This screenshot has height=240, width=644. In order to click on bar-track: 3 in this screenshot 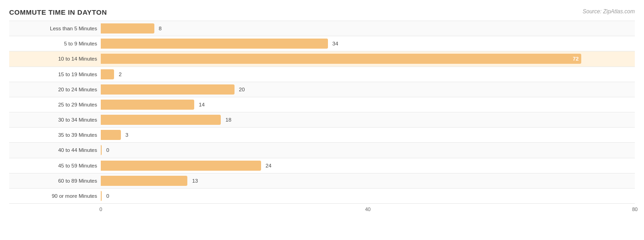, I will do `click(368, 135)`.